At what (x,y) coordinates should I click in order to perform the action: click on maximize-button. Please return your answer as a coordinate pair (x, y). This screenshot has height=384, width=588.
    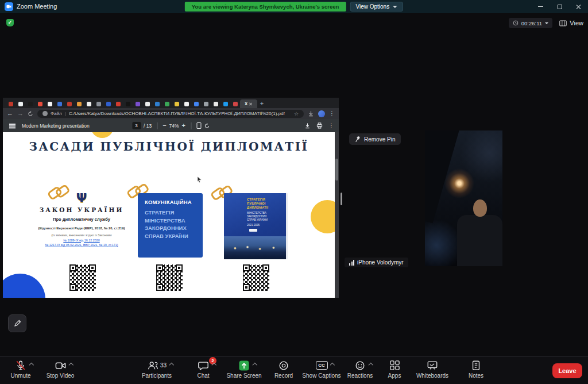
    Looking at the image, I should click on (559, 7).